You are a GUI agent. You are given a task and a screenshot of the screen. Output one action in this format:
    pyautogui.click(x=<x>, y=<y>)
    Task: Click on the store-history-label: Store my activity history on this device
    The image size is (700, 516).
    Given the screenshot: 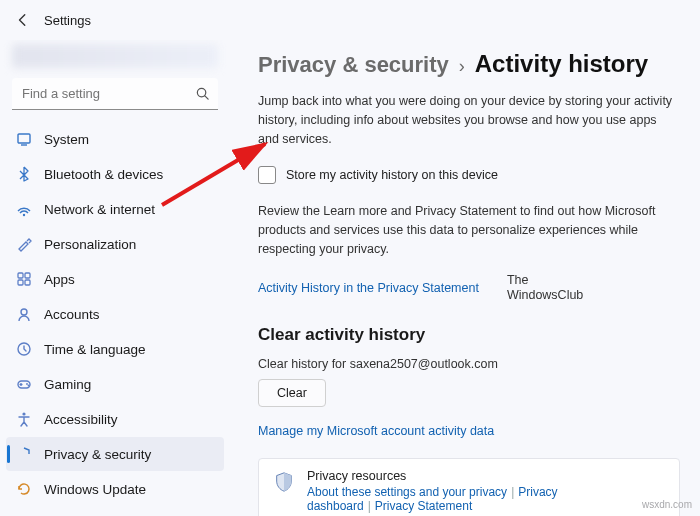 What is the action you would take?
    pyautogui.click(x=392, y=175)
    